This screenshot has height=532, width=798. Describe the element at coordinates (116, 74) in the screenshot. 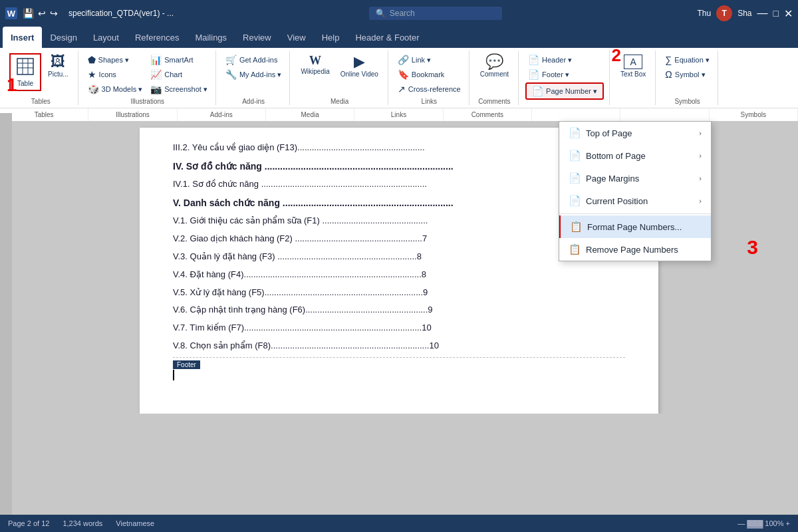

I see `icons-button: ★ Icons` at that location.